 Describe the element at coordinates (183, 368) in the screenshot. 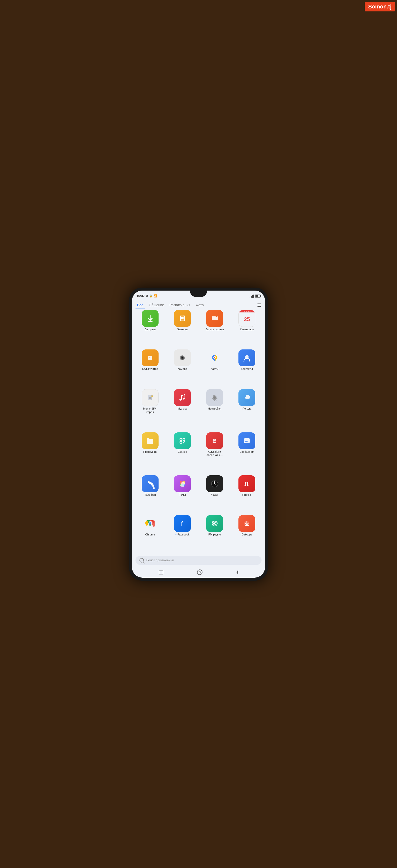

I see `app-camera: Камера` at that location.